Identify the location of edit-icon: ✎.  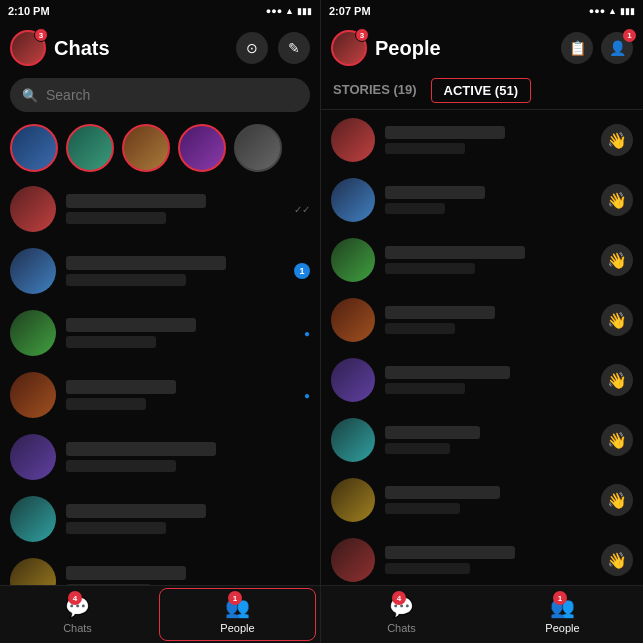
(294, 48).